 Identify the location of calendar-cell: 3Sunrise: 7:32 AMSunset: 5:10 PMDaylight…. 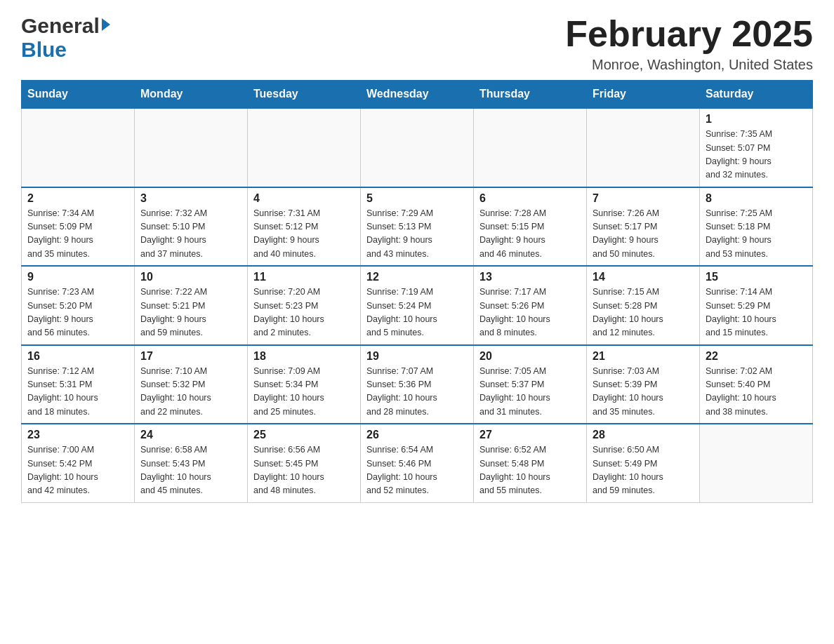
(191, 227).